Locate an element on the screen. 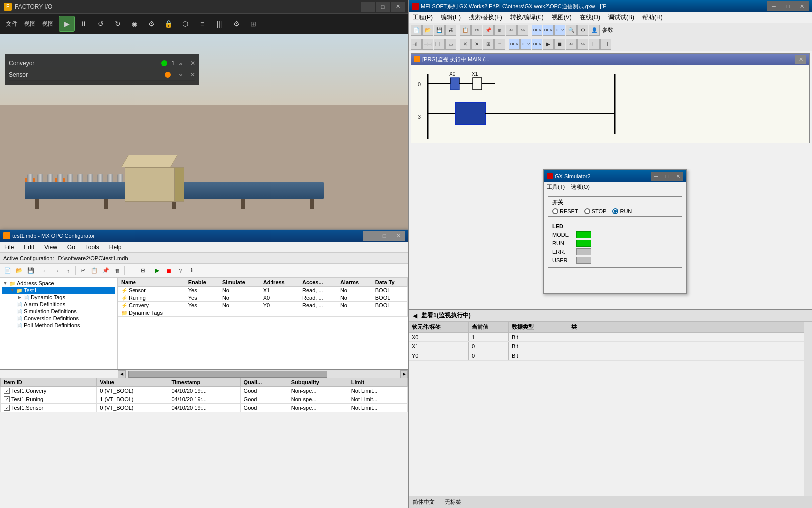 The height and width of the screenshot is (508, 812). tree-dynamic-tags: ▶ 📄 Dynamic Tags is located at coordinates (59, 297).